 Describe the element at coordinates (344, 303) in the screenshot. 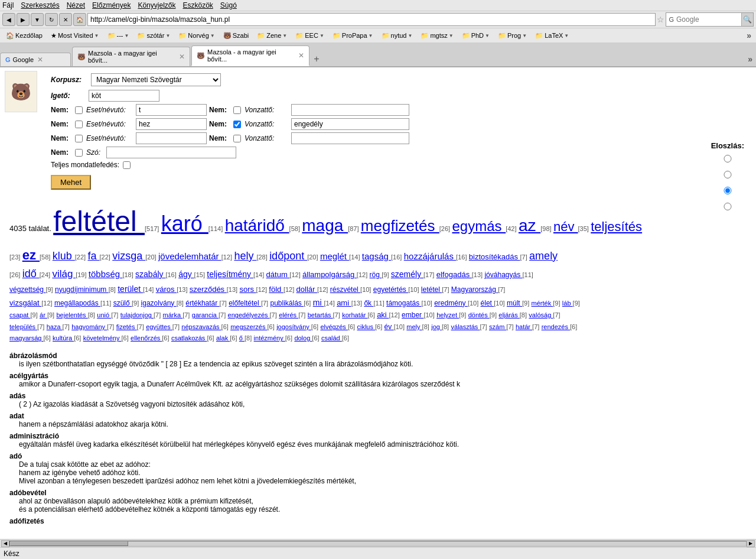

I see `word-ami: ami` at that location.